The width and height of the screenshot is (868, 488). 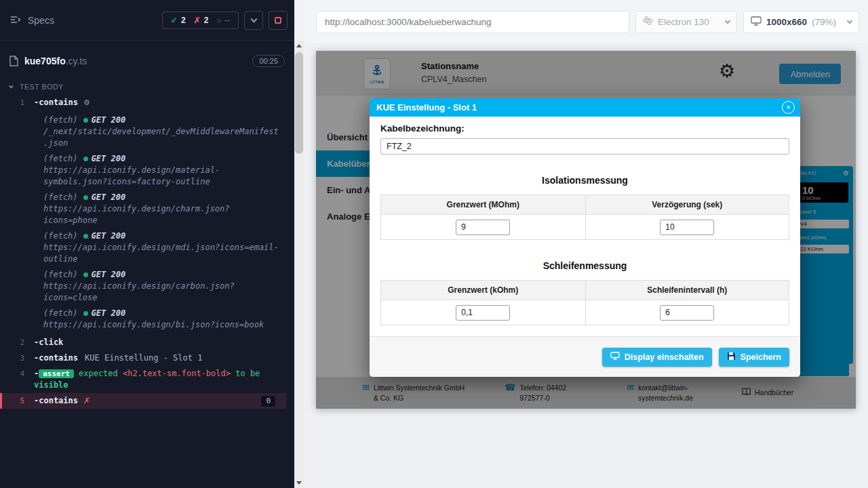 What do you see at coordinates (269, 401) in the screenshot?
I see `match-count-badge: 0` at bounding box center [269, 401].